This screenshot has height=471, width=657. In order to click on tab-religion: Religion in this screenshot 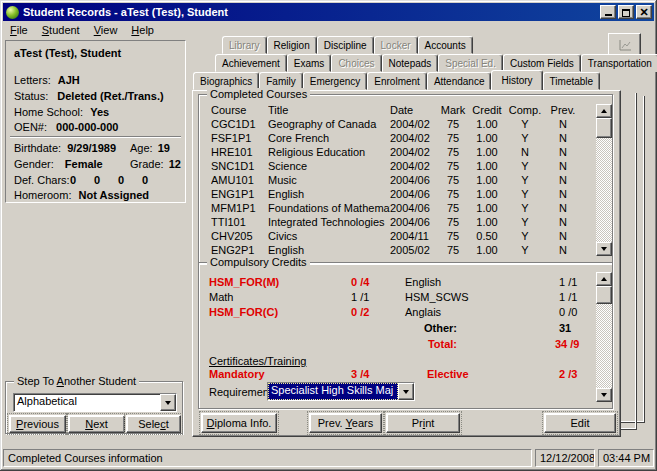, I will do `click(292, 45)`.